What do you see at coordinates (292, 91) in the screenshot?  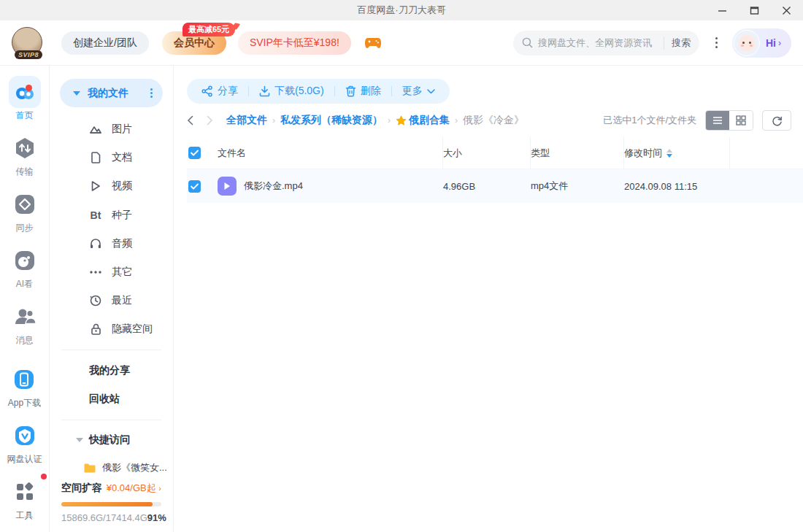 I see `download-button: 下载(5.0G)` at bounding box center [292, 91].